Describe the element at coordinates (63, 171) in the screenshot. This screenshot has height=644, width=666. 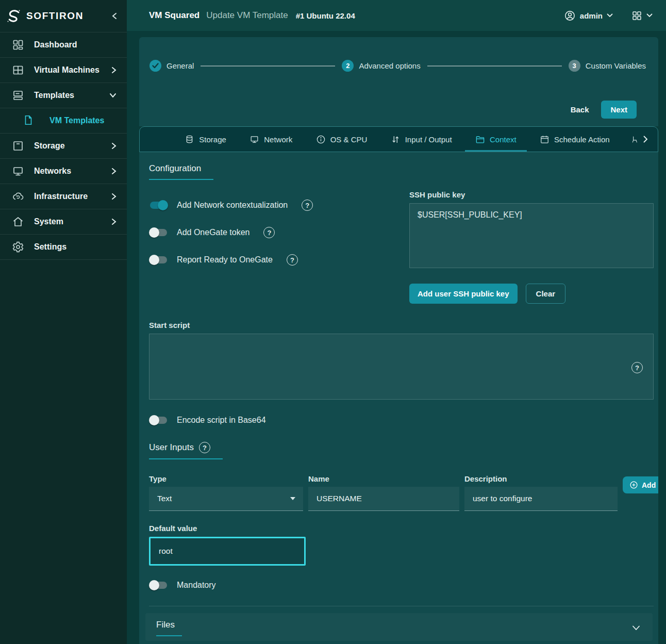
I see `sidebar-item-networks: Networks` at that location.